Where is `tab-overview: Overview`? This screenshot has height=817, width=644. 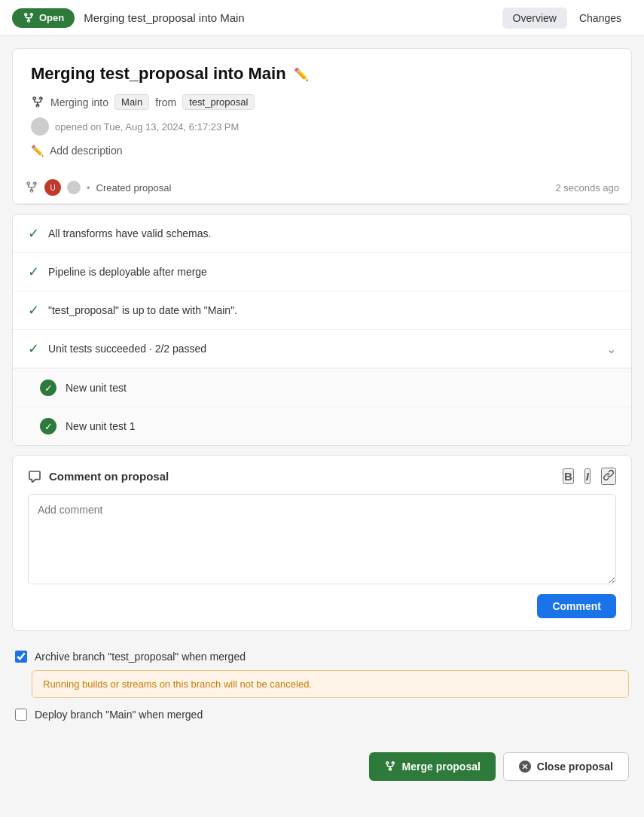
tab-overview: Overview is located at coordinates (535, 18).